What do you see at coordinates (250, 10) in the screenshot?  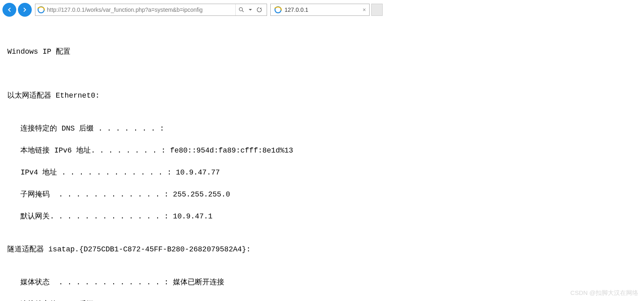 I see `address-controls` at bounding box center [250, 10].